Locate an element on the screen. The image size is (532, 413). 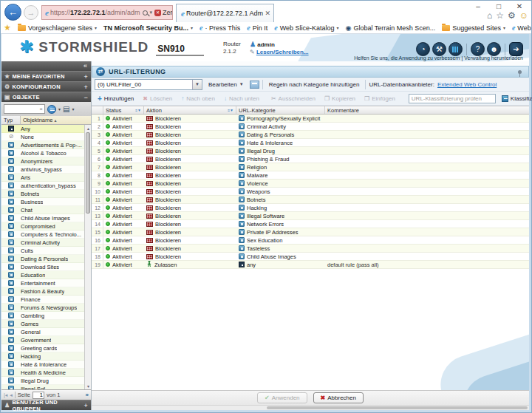
open-in-window-icon is located at coordinates (254, 84).